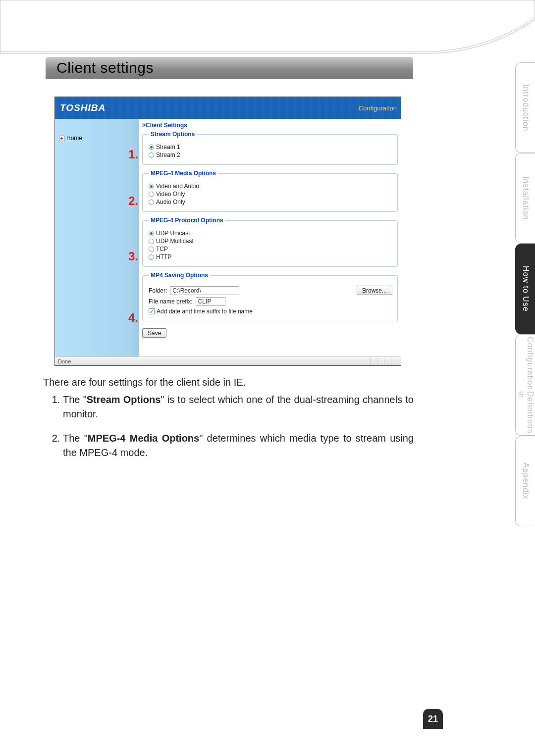  Describe the element at coordinates (158, 291) in the screenshot. I see `folder-label: Folder:` at that location.